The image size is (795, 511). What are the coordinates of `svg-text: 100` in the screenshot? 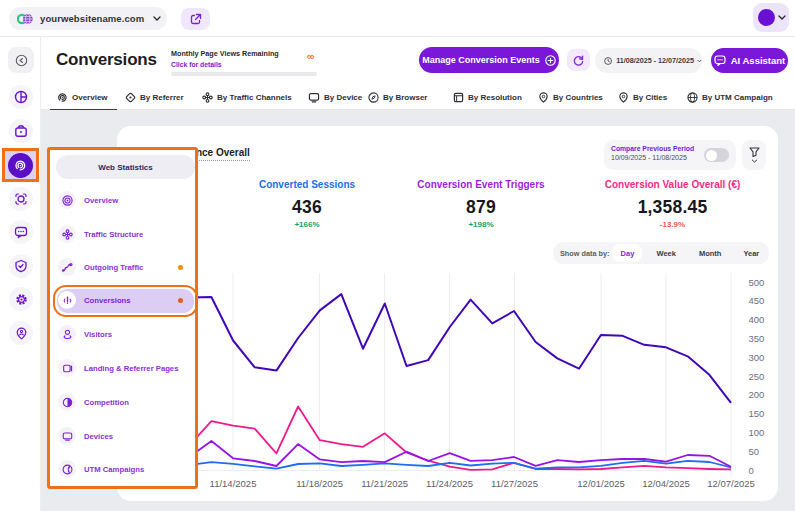 It's located at (757, 432).